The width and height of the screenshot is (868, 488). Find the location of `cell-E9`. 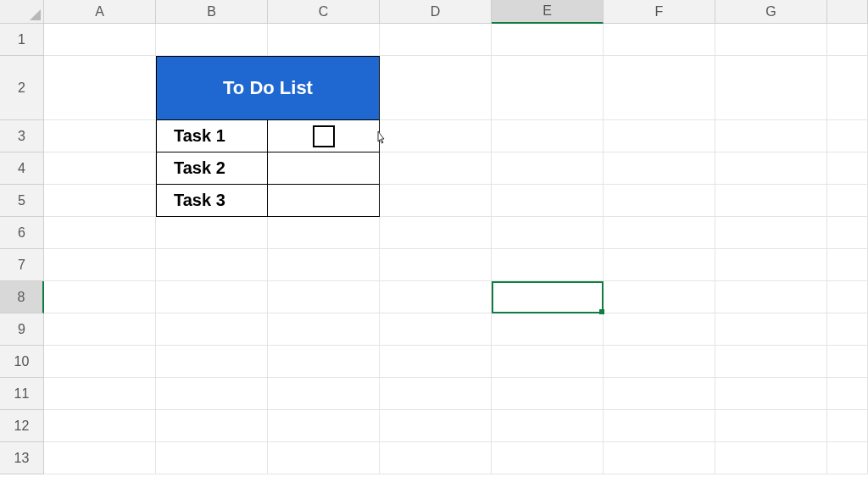

cell-E9 is located at coordinates (548, 330).